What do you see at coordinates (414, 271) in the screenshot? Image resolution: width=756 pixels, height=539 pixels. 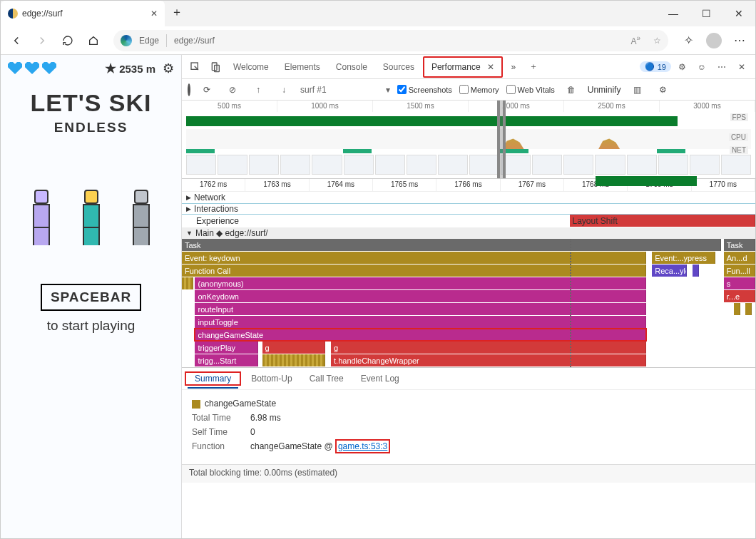 I see `bar-function-call: Function Call` at bounding box center [414, 271].